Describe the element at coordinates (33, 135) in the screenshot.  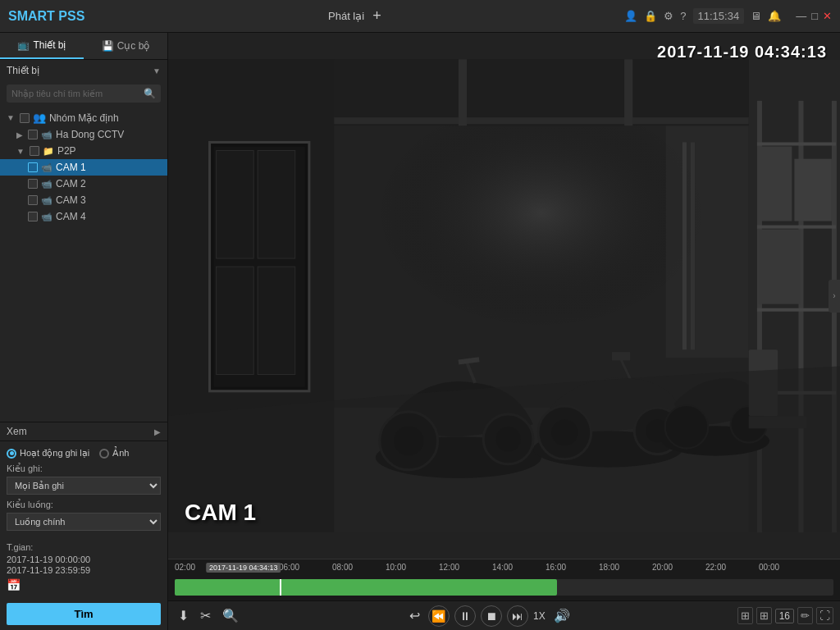
I see `checkbox-hadong` at that location.